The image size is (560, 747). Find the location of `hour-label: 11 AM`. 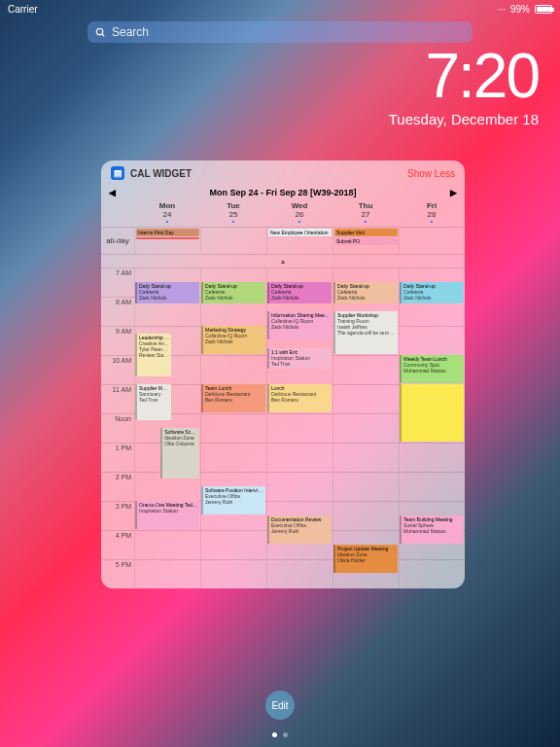

hour-label: 11 AM is located at coordinates (118, 399).